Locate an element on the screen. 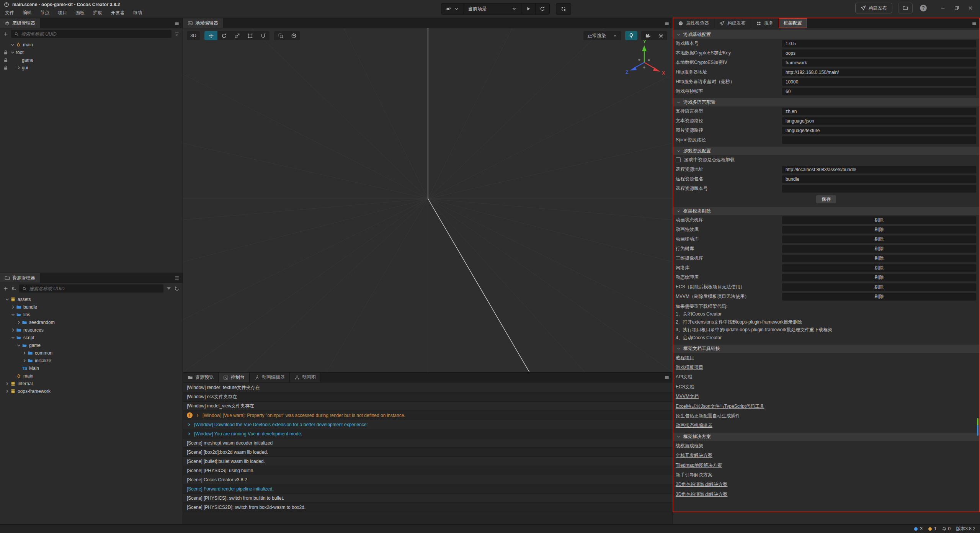 The width and height of the screenshot is (980, 533). asset-node-oops-framework: oops-framework is located at coordinates (91, 391).